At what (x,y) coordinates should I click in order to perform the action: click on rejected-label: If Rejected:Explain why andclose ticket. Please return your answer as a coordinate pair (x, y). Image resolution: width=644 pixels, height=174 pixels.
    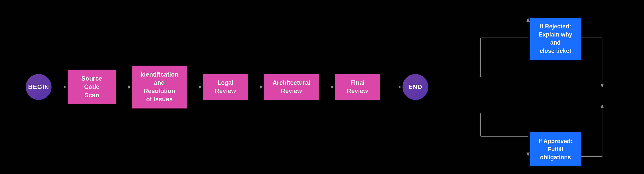
    Looking at the image, I should click on (556, 39).